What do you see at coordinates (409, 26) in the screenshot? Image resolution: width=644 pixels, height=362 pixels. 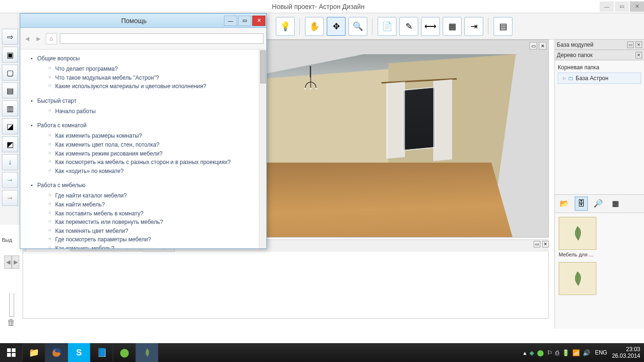 I see `edit-icon: ✎` at bounding box center [409, 26].